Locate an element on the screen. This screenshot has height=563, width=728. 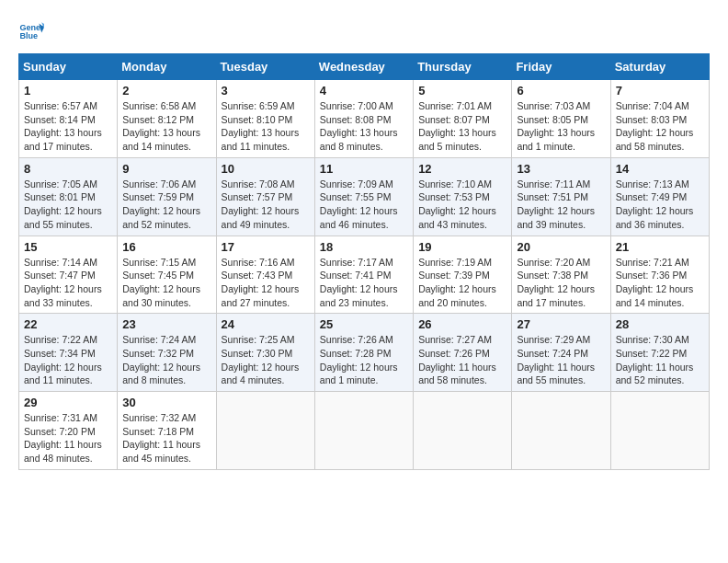
day-content: Sunrise: 7:14 AMSunset: 7:47 PMDaylight:… is located at coordinates (68, 283).